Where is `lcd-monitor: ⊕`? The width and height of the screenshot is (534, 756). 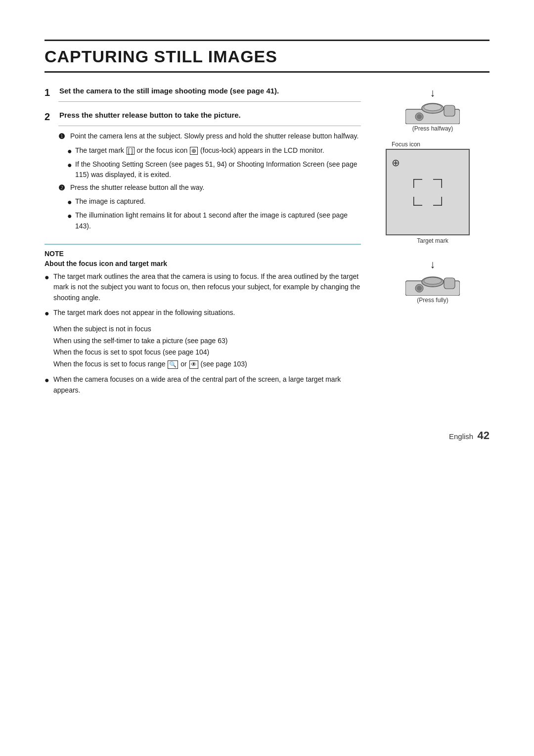 lcd-monitor: ⊕ is located at coordinates (428, 192).